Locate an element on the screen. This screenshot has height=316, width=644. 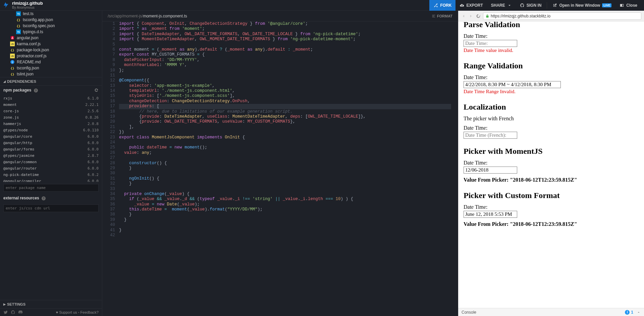
npm-packages-header: npm packages ? is located at coordinates (51, 90).